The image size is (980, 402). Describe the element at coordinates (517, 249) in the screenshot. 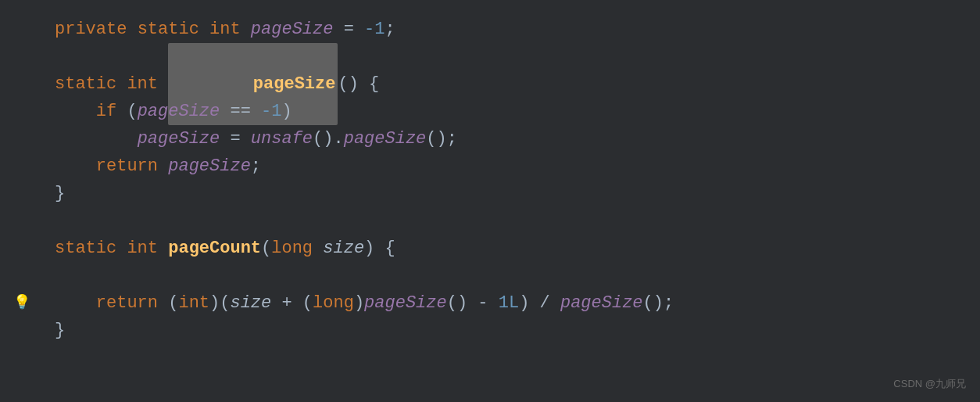

I see `code-line-9: static int pageCount ( long size ) {` at that location.